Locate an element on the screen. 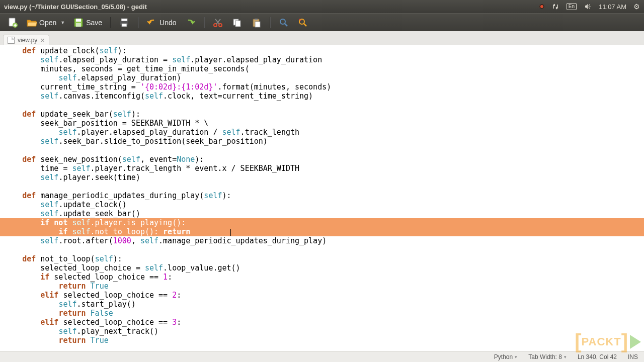 The width and height of the screenshot is (644, 362). paste-icon is located at coordinates (256, 23).